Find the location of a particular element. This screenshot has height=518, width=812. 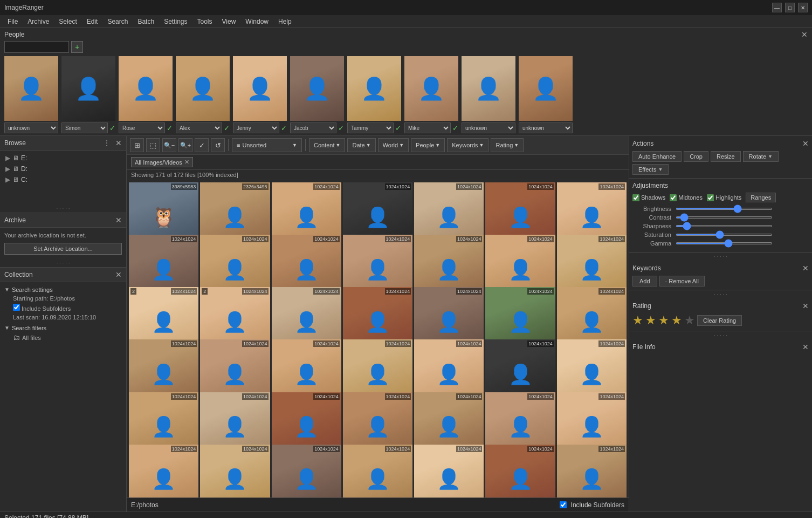

face-name-select-3: Alex is located at coordinates (199, 128).